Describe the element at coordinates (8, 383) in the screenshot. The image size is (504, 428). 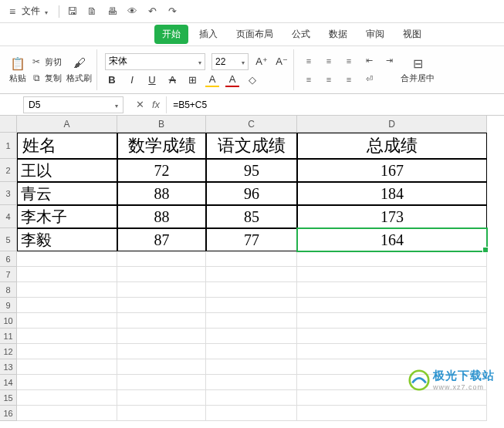
I see `row-header: 14` at that location.